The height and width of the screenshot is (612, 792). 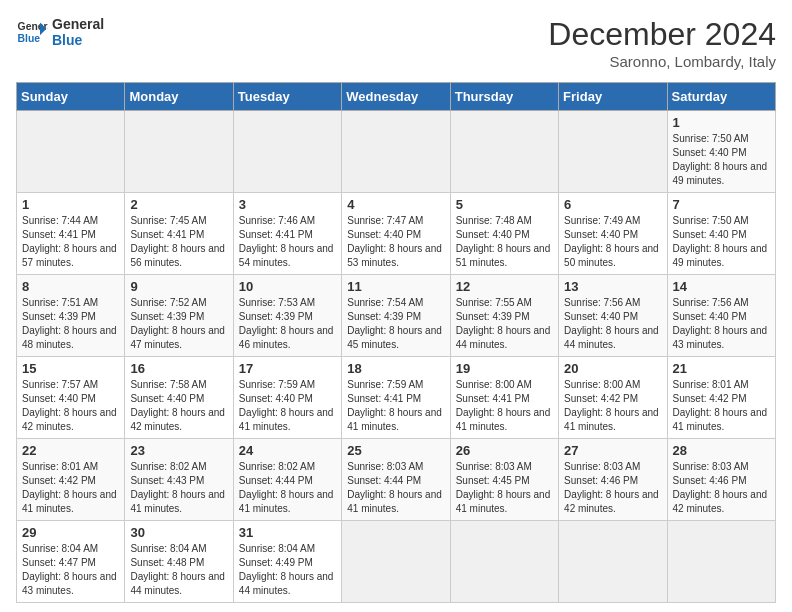 I want to click on day-number: 31, so click(x=288, y=532).